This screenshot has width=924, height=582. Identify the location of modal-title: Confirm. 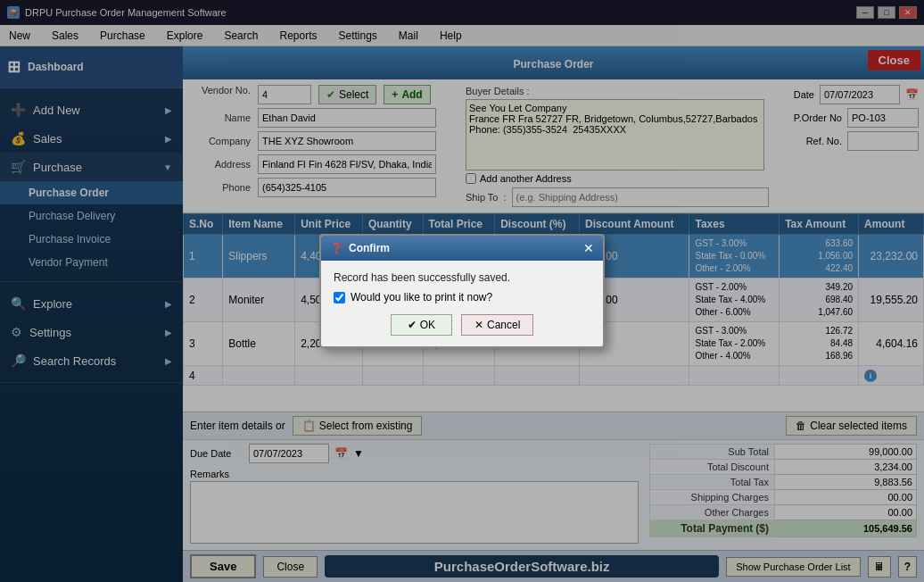
(369, 248).